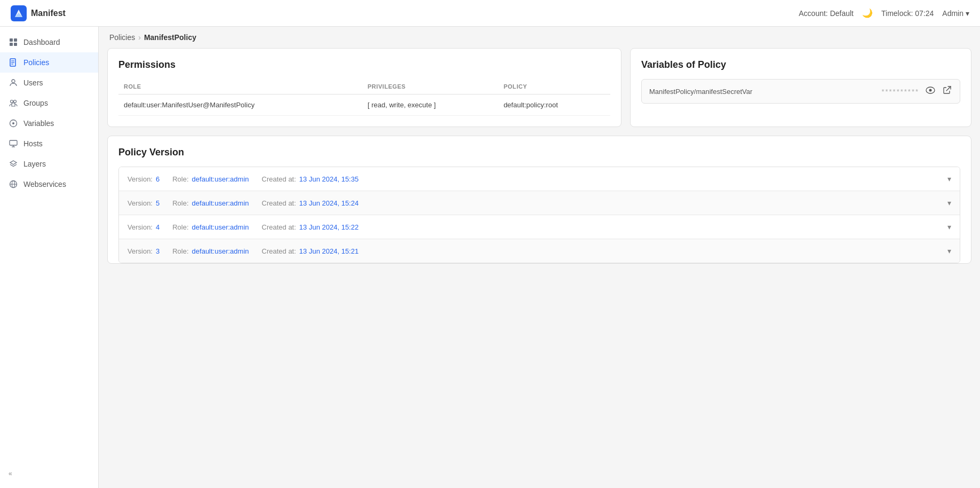 This screenshot has width=980, height=488. I want to click on created-at-value: 13 Jun 2024, 15:21, so click(329, 251).